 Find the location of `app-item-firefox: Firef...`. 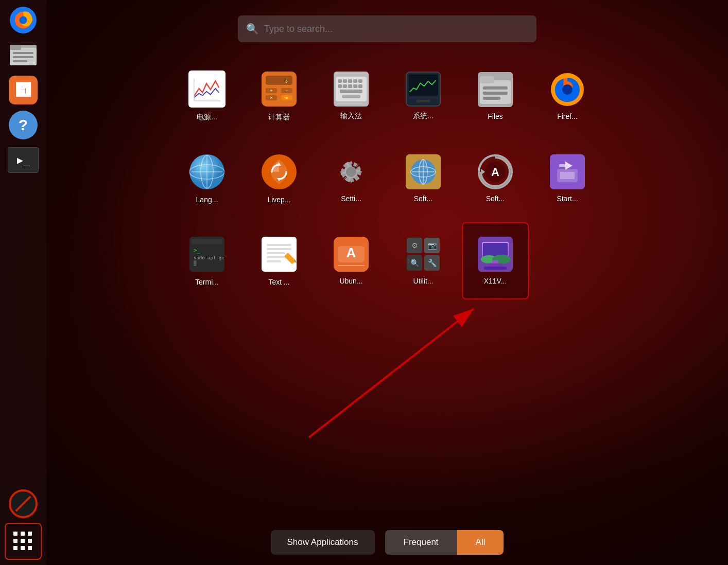

app-item-firefox: Firef... is located at coordinates (567, 96).